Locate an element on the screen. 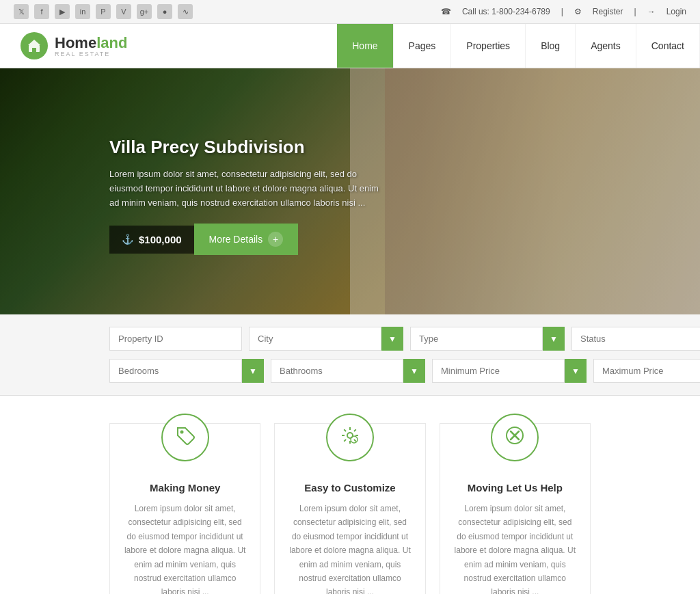 The width and height of the screenshot is (700, 594). tag-icon: ⚓ is located at coordinates (127, 239).